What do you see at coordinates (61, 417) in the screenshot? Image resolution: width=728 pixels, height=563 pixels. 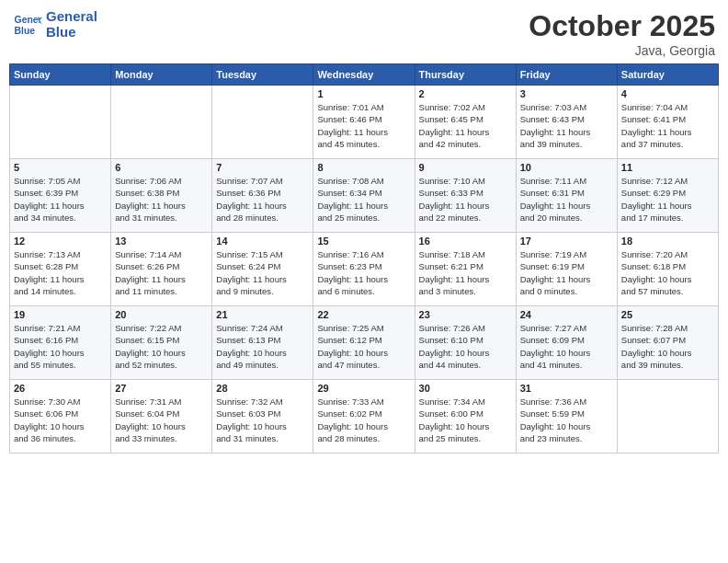 I see `day-cell: 26Sunrise: 7:30 AM Sunset: 6:06 PM Dayli…` at bounding box center [61, 417].